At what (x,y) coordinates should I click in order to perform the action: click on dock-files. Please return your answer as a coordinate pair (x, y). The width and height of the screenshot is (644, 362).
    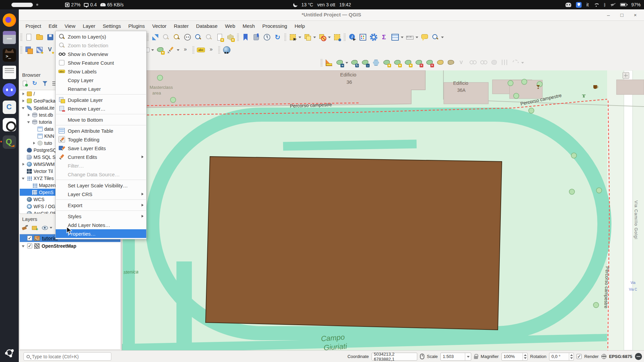
    Looking at the image, I should click on (9, 38).